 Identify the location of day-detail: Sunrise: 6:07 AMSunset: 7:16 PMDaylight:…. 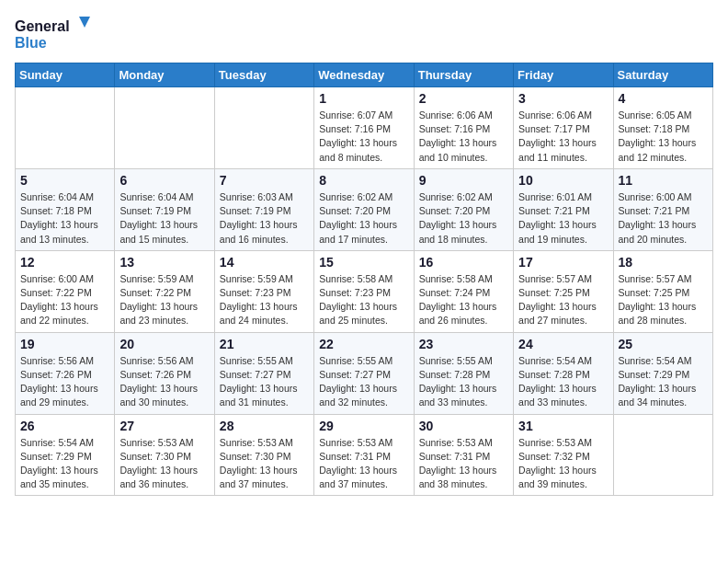
(364, 136).